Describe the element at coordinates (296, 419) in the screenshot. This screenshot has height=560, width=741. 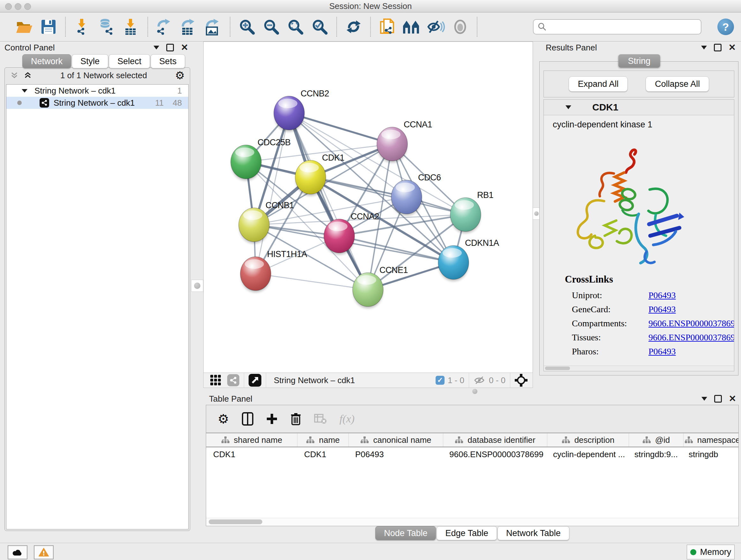
I see `delete-column-trash-icon` at that location.